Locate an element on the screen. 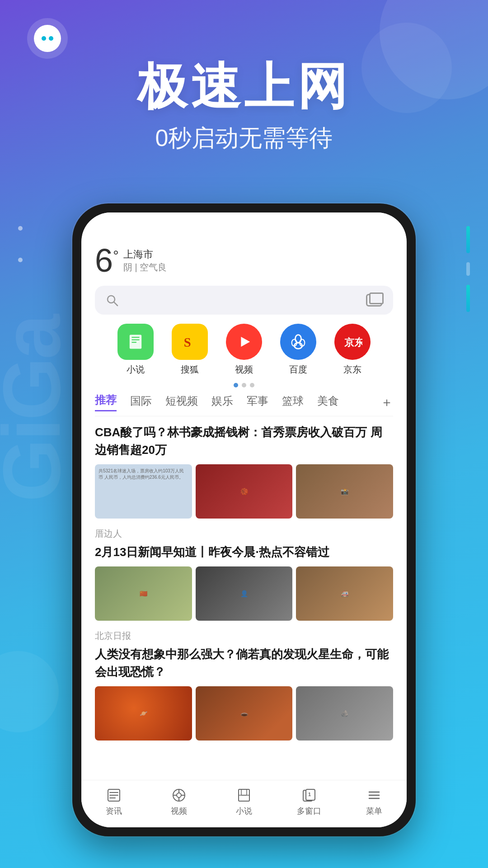 Image resolution: width=488 pixels, height=868 pixels. quick-link-jd: 京东 京东 is located at coordinates (352, 350).